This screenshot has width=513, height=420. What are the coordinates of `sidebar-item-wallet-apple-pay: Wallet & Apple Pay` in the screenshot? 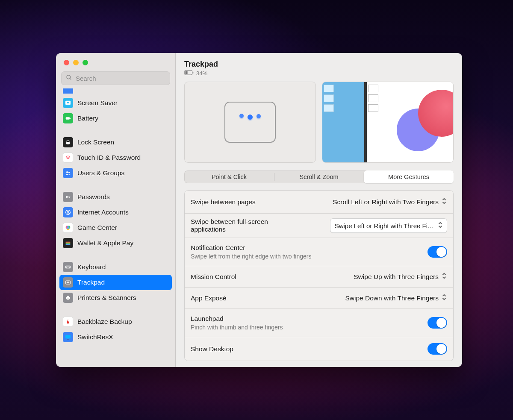 It's located at (115, 243).